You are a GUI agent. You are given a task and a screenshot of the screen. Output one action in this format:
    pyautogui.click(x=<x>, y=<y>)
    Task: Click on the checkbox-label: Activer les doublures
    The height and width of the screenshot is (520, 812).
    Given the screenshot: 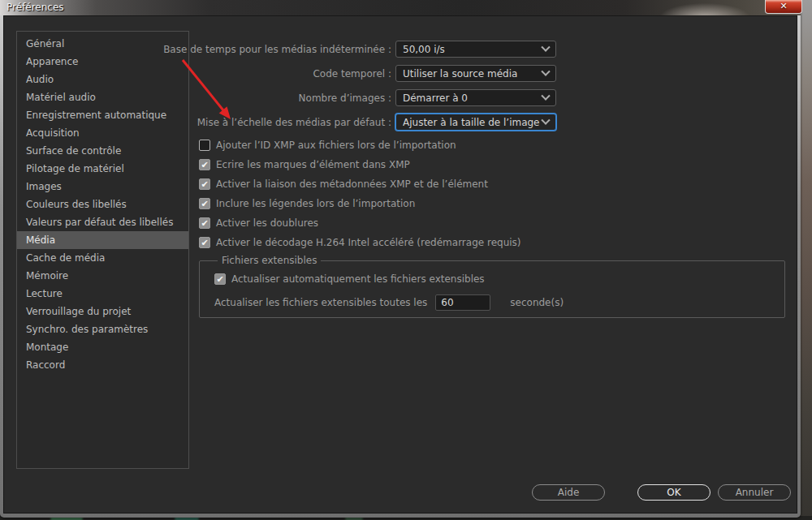 What is the action you would take?
    pyautogui.click(x=267, y=223)
    